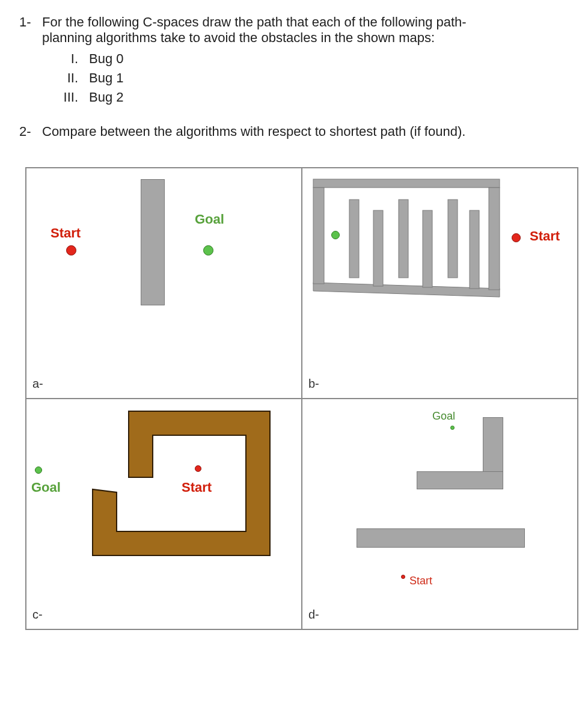 The image size is (585, 728). Describe the element at coordinates (209, 219) in the screenshot. I see `cell-a-goal-label: Goal` at that location.